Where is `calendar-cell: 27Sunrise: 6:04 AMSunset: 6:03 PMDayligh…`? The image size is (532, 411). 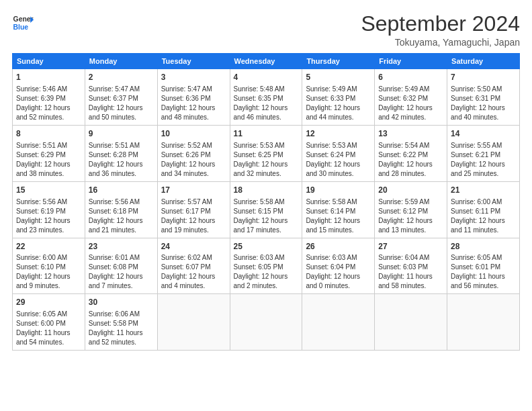 calendar-cell: 27Sunrise: 6:04 AMSunset: 6:03 PMDayligh… is located at coordinates (411, 266).